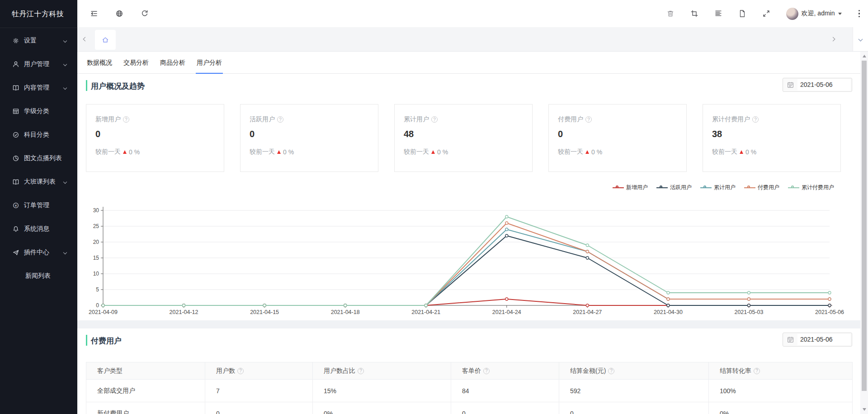 Image resolution: width=868 pixels, height=414 pixels. What do you see at coordinates (39, 64) in the screenshot?
I see `sidebar-item-user-management: 用户管理` at bounding box center [39, 64].